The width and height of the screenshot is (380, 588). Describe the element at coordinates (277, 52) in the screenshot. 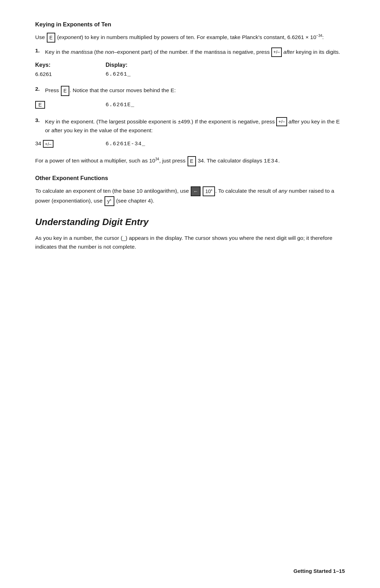

I see `key-plusminus-step1: +/–` at that location.